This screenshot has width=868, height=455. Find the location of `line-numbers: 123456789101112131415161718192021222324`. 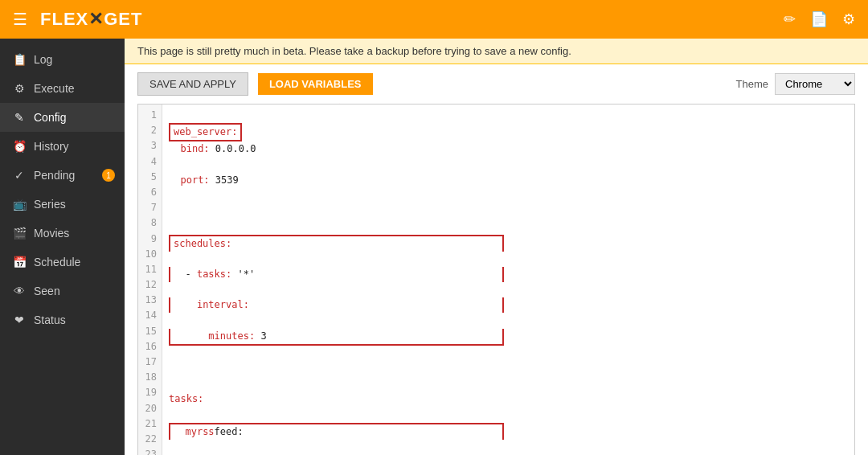

line-numbers: 123456789101112131415161718192021222324 is located at coordinates (150, 280).